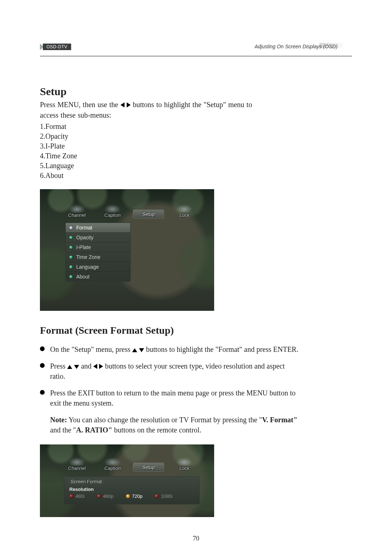  I want to click on page-number: 70, so click(196, 539).